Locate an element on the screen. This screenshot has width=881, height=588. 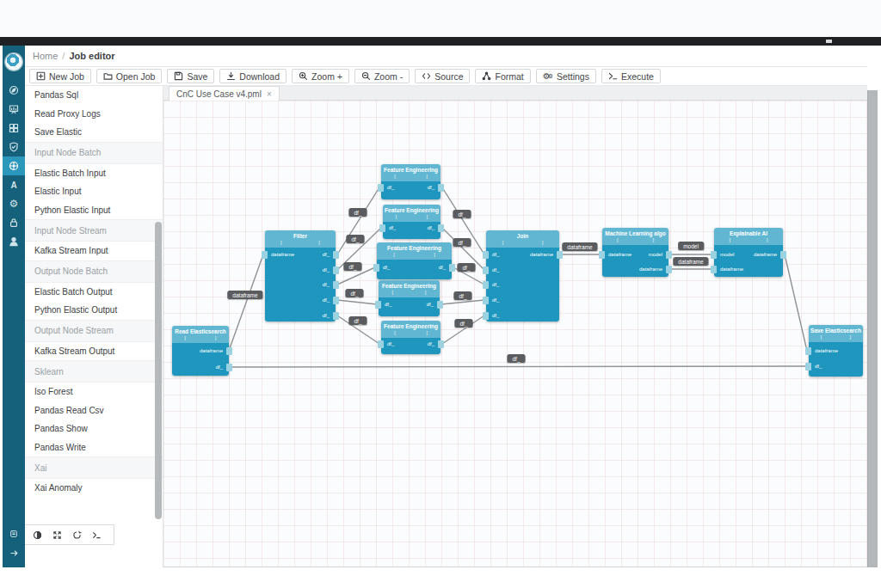
palette-node-save-elastic: Save Elastic is located at coordinates (94, 132).